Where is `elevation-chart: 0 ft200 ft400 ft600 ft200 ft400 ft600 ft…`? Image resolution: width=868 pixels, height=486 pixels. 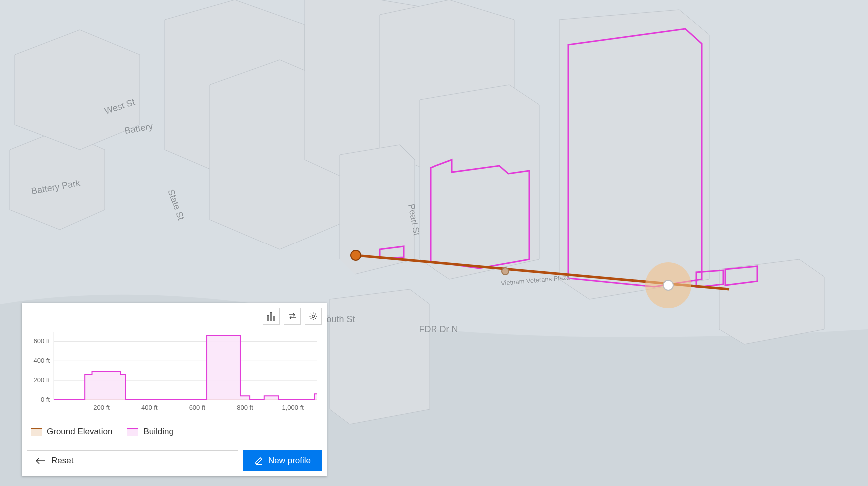 elevation-chart: 0 ft200 ft400 ft600 ft200 ft400 ft600 ft… is located at coordinates (174, 374).